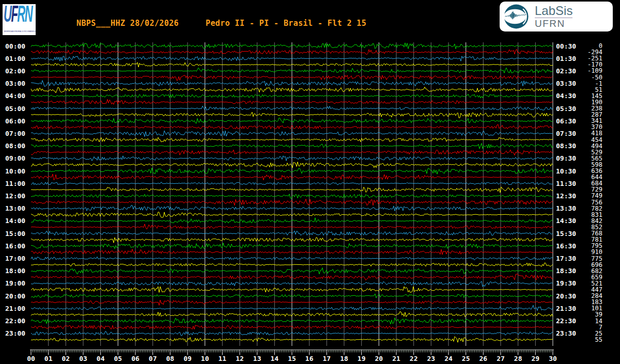 The height and width of the screenshot is (364, 620). Describe the element at coordinates (16, 171) in the screenshot. I see `left-time-label: 10:00` at that location.